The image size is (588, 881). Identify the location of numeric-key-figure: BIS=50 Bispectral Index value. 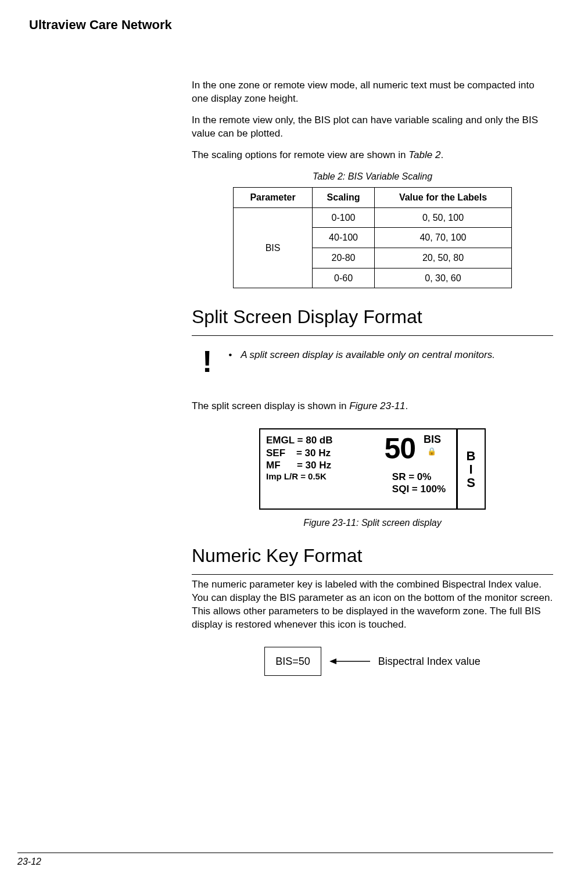
(372, 661).